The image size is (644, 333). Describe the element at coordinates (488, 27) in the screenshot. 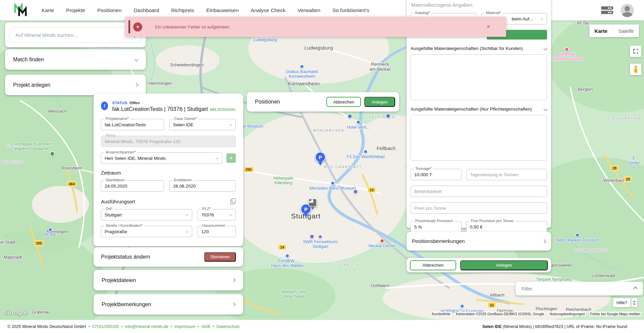

I see `toast-close-icon` at that location.